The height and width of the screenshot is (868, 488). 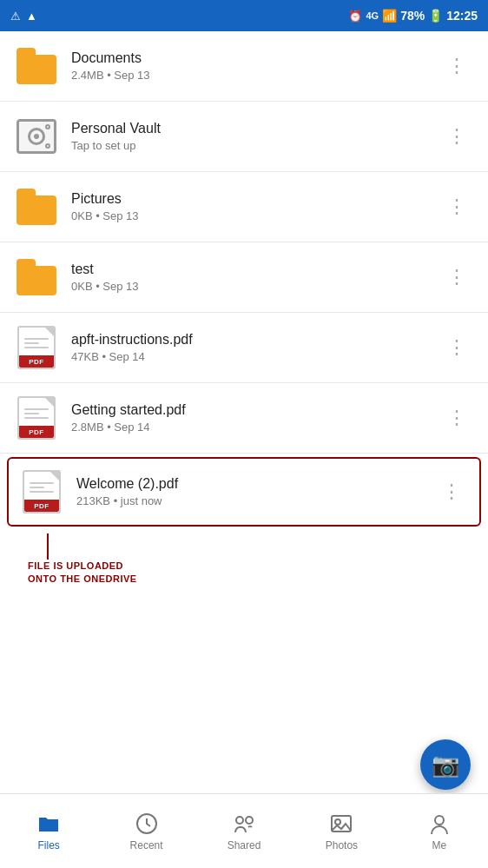 What do you see at coordinates (342, 845) in the screenshot?
I see `nav-label-photos: Photos` at bounding box center [342, 845].